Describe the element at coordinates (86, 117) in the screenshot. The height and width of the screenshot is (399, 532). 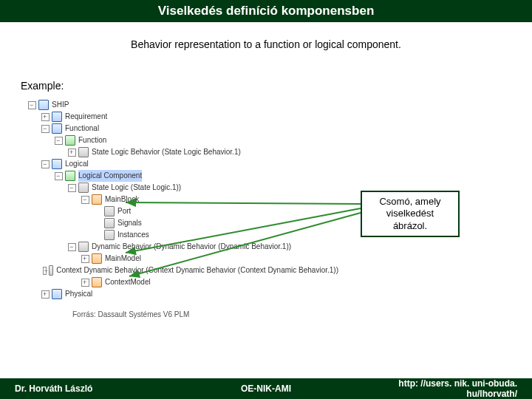
I see `tree-node-label: Requirement` at that location.